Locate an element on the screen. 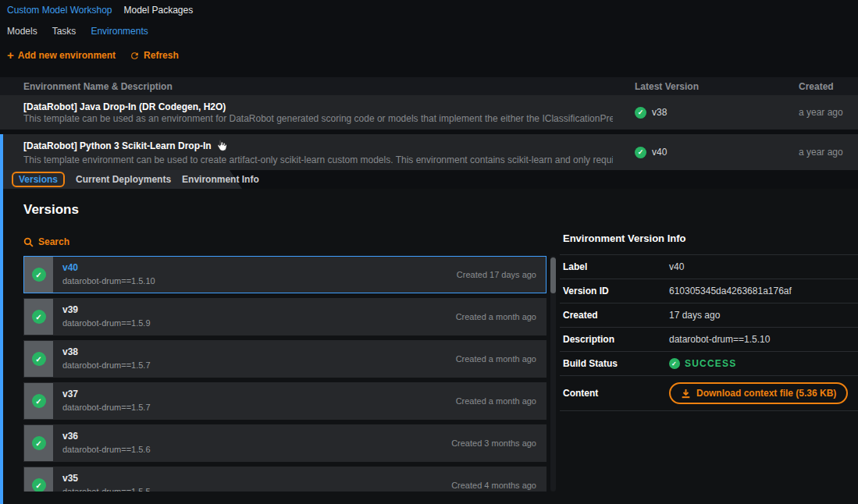 Image resolution: width=858 pixels, height=504 pixels. version-item-v36: ✓ v36 datarobot-drum==1.5.6 Created 3 mo… is located at coordinates (285, 443).